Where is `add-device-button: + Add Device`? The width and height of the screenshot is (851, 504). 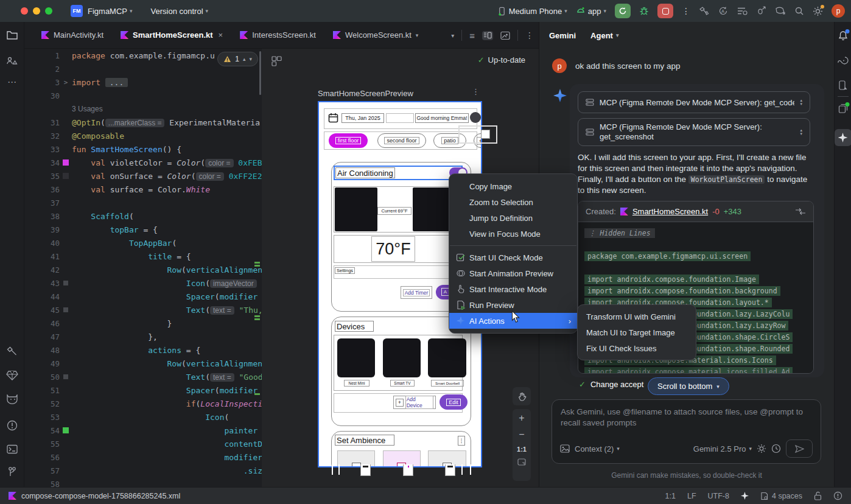
add-device-button: + Add Device is located at coordinates (415, 402).